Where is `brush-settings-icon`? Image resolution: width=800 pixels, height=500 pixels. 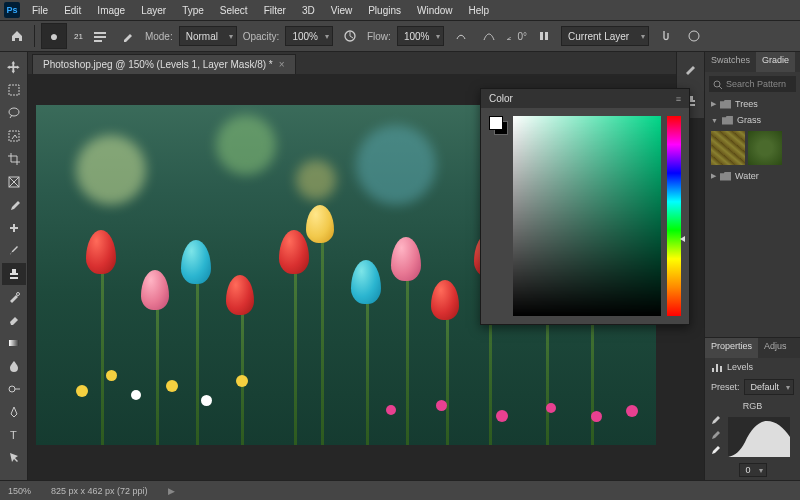 brush-settings-icon is located at coordinates (100, 36).